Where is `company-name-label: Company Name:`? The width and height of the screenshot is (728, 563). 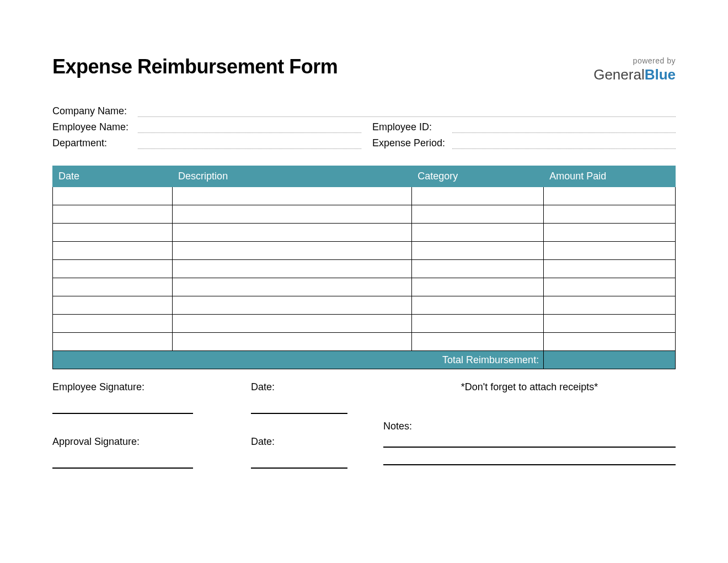
company-name-label: Company Name: is located at coordinates (95, 111).